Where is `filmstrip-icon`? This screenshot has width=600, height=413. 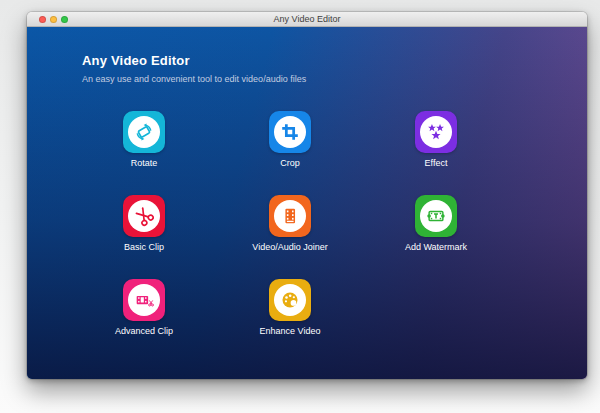
filmstrip-icon is located at coordinates (290, 216).